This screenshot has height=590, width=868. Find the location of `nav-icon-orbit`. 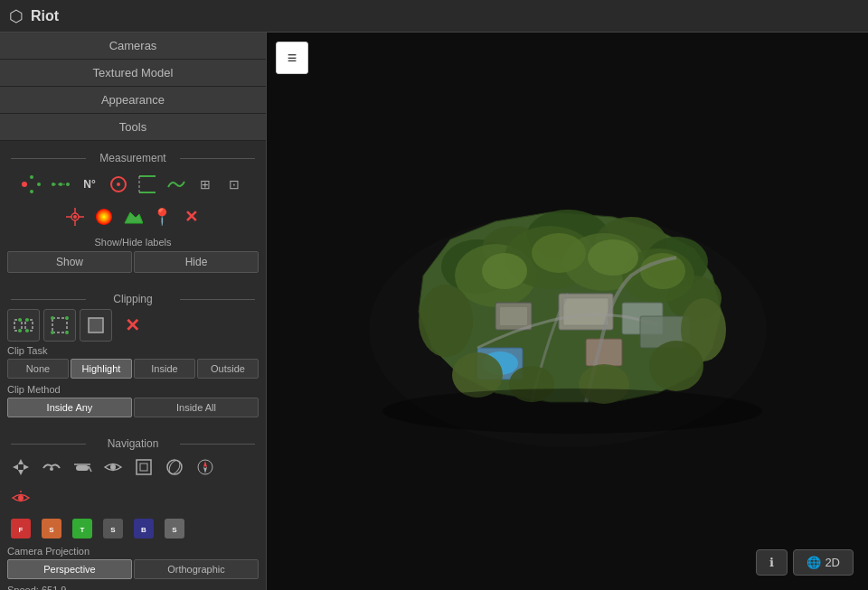

nav-icon-orbit is located at coordinates (175, 467).